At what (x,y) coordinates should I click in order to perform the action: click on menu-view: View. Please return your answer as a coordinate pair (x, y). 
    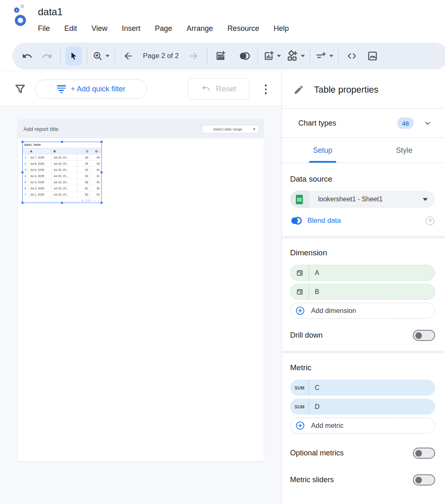
    Looking at the image, I should click on (100, 29).